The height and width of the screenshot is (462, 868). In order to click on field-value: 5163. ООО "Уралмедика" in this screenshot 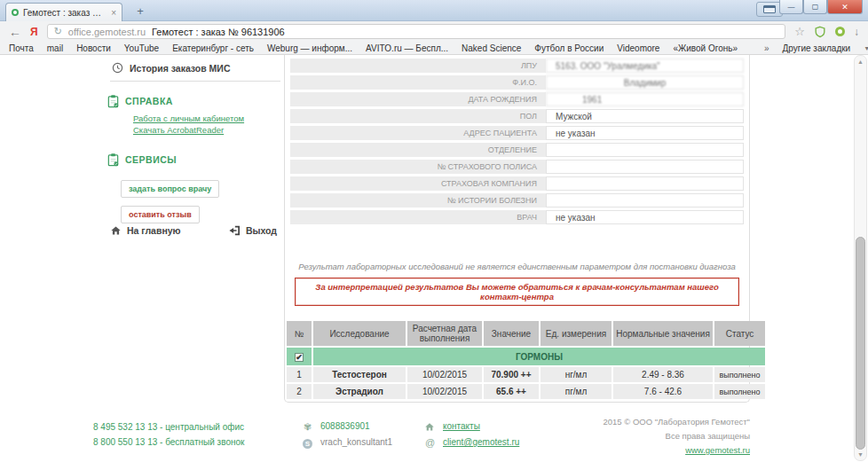, I will do `click(644, 66)`.